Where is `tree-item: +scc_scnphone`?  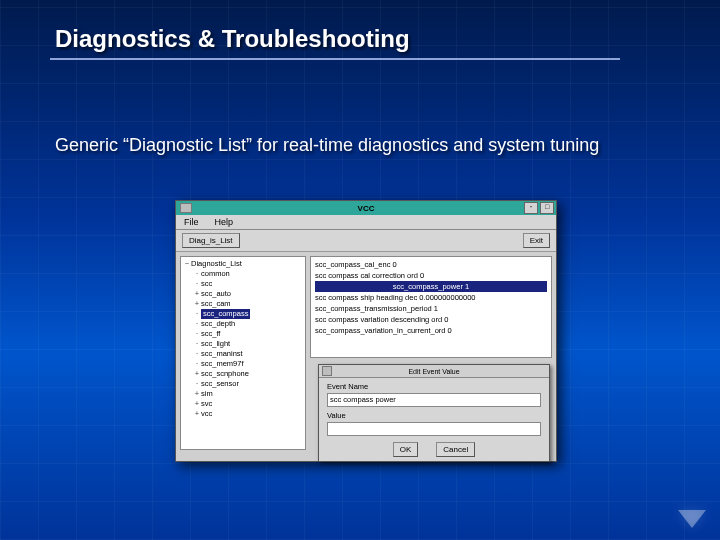
tree-item: +scc_scnphone is located at coordinates (243, 374).